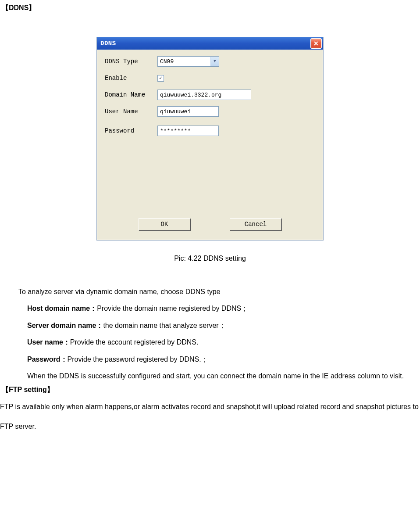 The height and width of the screenshot is (510, 420). What do you see at coordinates (316, 43) in the screenshot?
I see `close-icon: ✕` at bounding box center [316, 43].